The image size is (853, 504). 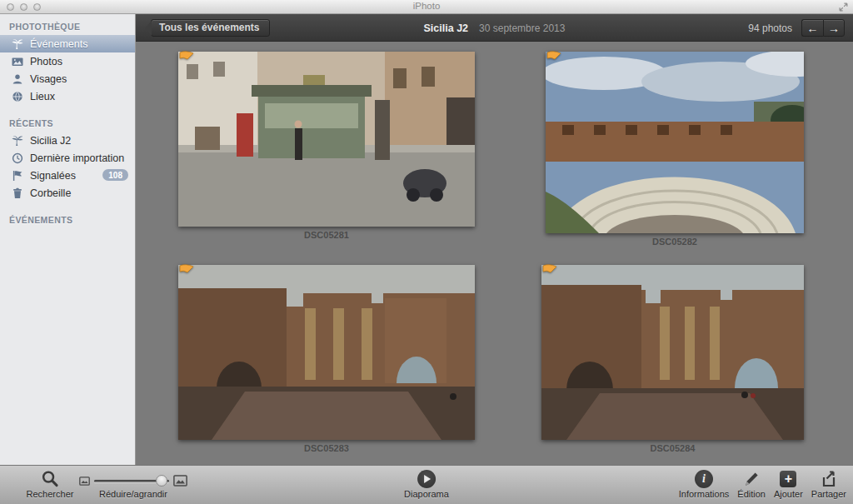 What do you see at coordinates (17, 141) in the screenshot?
I see `palm-icon` at bounding box center [17, 141].